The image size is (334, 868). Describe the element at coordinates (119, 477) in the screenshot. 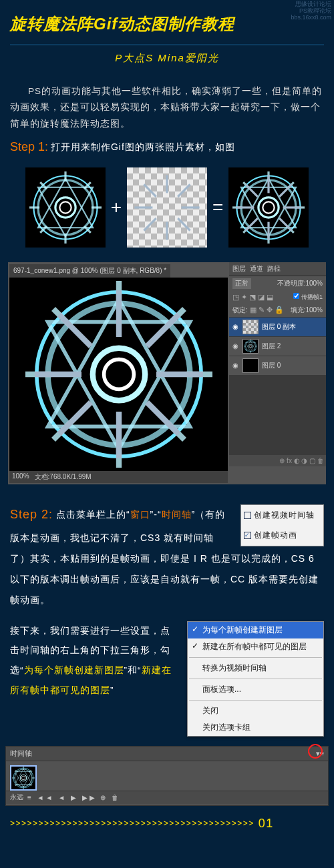

I see `ps-status-bar: 100% 文档:768.0K/1.99M` at that location.